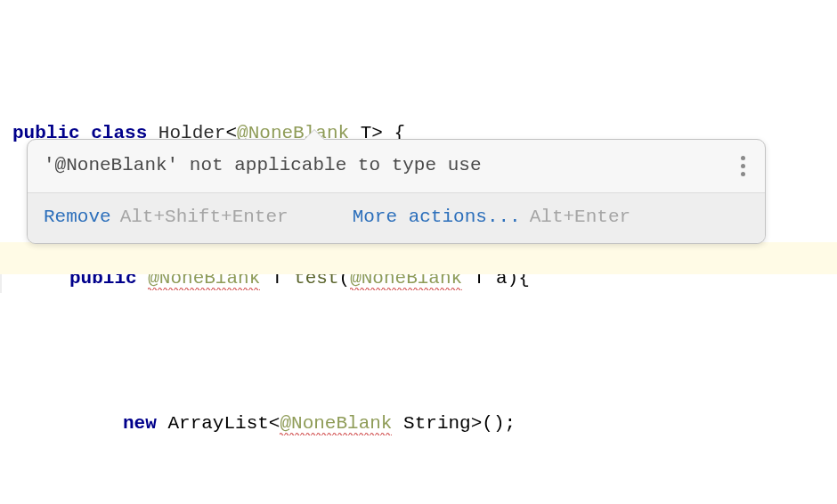  What do you see at coordinates (336, 424) in the screenshot?
I see `annotation-noneblank: @NoneBlank` at bounding box center [336, 424].